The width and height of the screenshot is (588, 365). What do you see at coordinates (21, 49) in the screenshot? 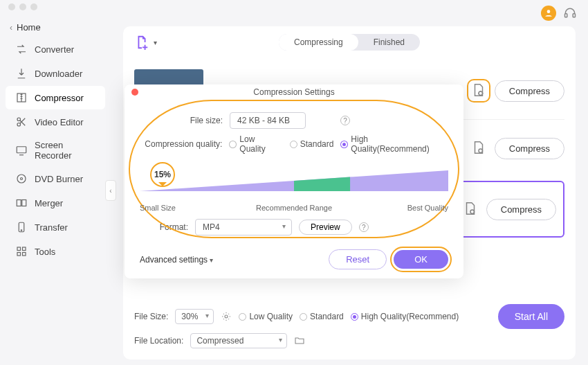
I see `converter-icon` at bounding box center [21, 49].